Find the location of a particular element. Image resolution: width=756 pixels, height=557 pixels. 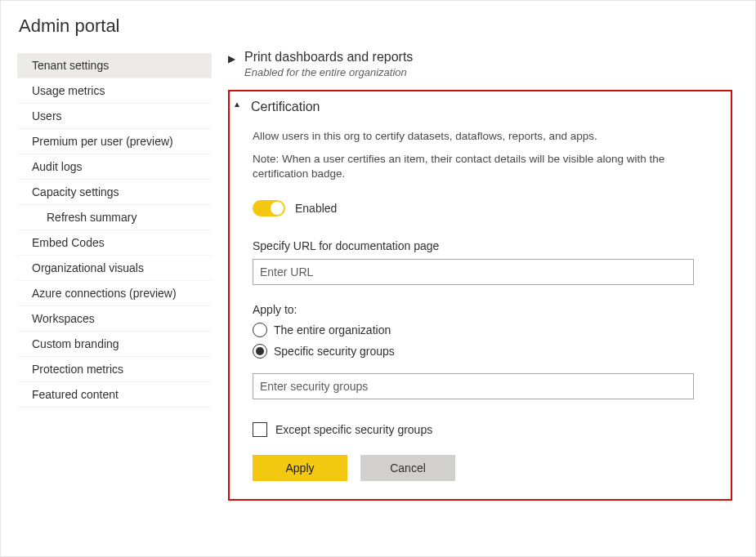

apply-button: Apply is located at coordinates (300, 468).